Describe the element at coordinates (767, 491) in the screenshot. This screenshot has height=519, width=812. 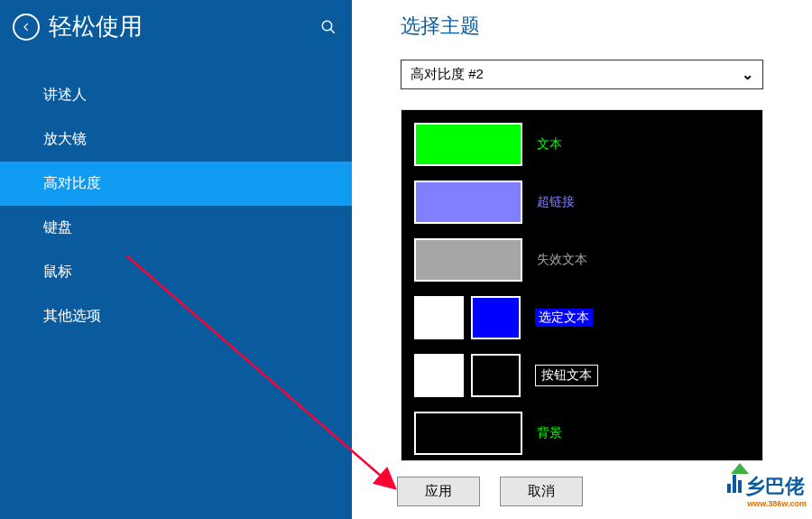
I see `watermark: 乡巴佬 www.386w.com` at that location.